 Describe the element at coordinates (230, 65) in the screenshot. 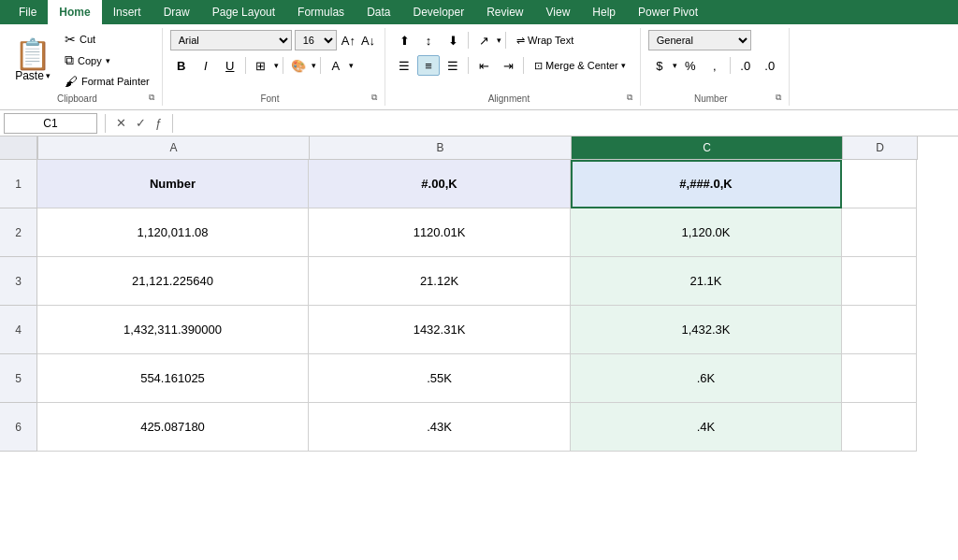

I see `underline-button: U` at that location.